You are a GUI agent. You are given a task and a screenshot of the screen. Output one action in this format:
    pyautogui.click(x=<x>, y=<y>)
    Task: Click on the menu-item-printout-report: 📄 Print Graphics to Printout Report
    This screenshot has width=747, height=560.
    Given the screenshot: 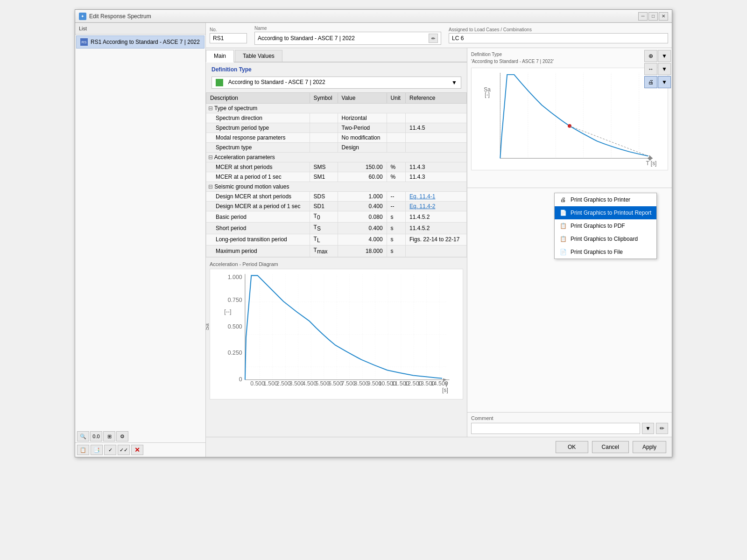 What is the action you would take?
    pyautogui.click(x=606, y=213)
    